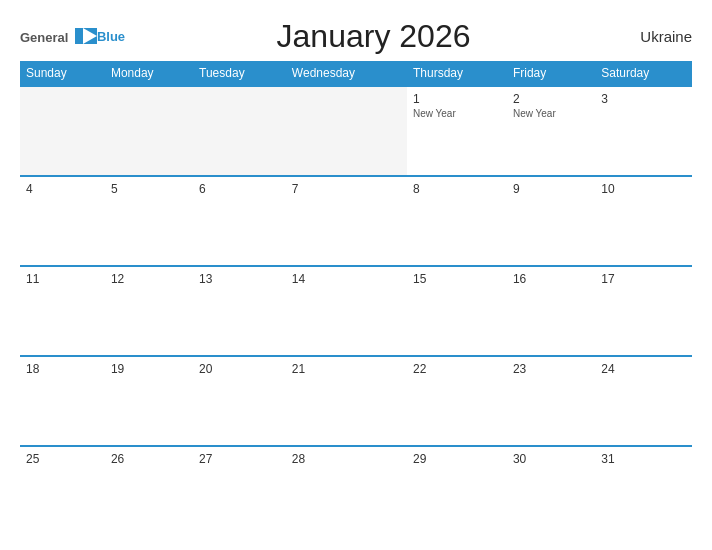 This screenshot has height=550, width=712. What do you see at coordinates (457, 401) in the screenshot?
I see `calendar-day-cell: 22` at bounding box center [457, 401].